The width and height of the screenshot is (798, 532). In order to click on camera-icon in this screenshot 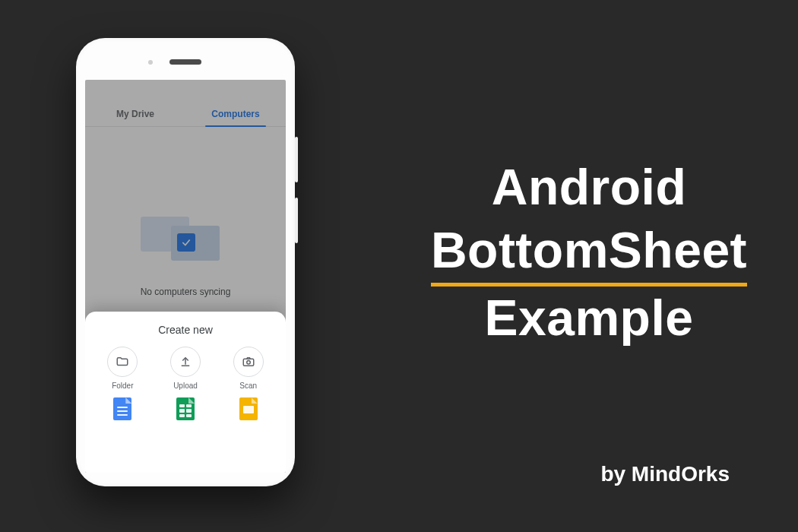, I will do `click(249, 362)`.